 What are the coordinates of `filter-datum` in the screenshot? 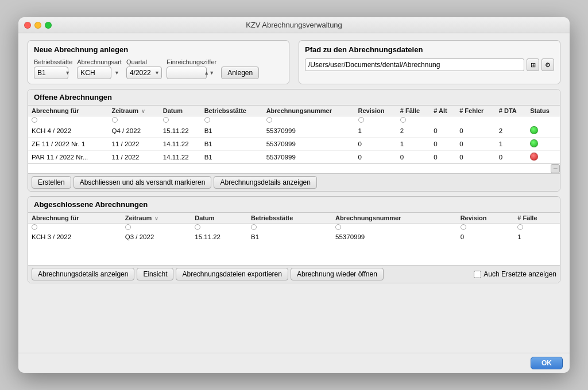 It's located at (166, 120).